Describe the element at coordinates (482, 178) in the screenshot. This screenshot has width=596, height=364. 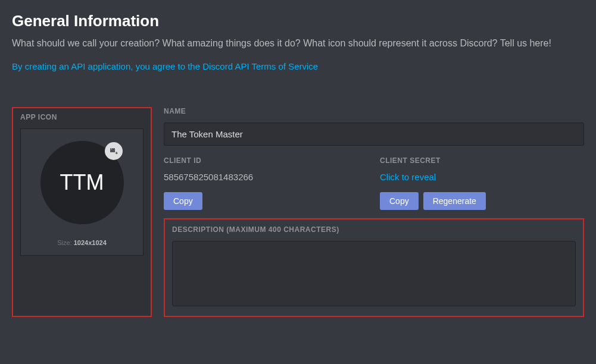
I see `reveal-secret-link: Click to reveal` at that location.